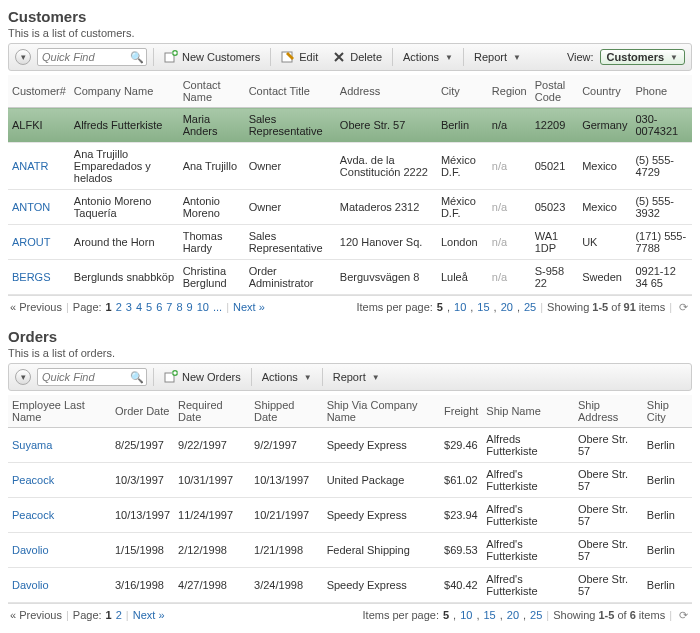  I want to click on column-header: City, so click(462, 92).